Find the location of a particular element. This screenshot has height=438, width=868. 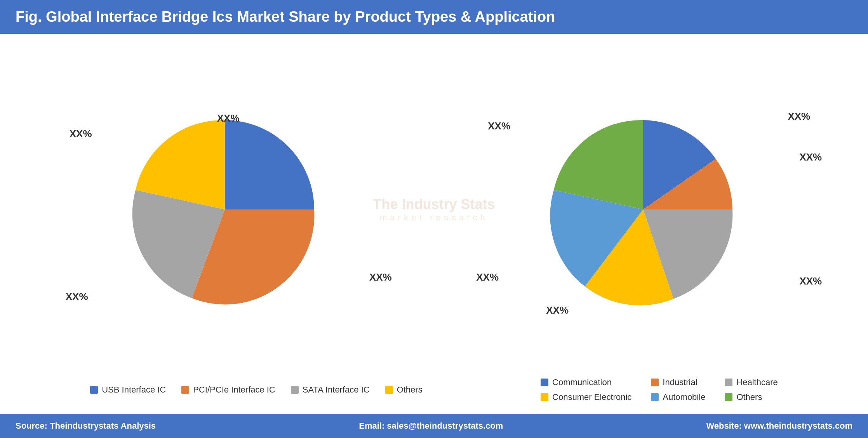

legend2-item: Healthcare is located at coordinates (751, 382).